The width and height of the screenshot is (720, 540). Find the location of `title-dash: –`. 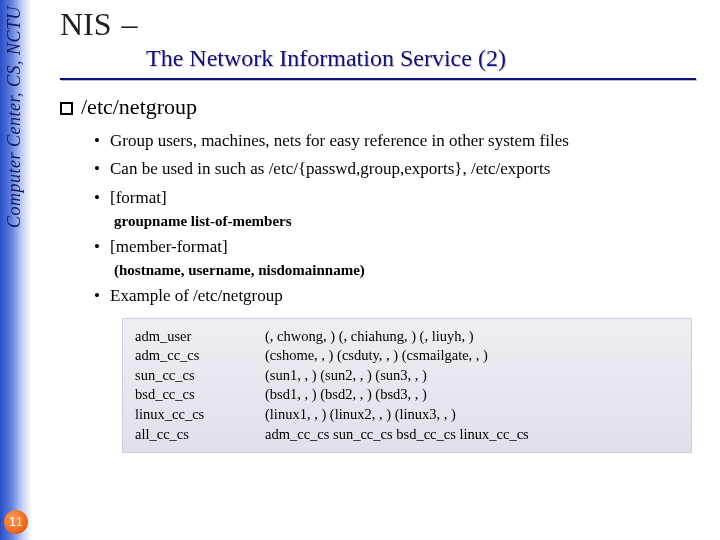

title-dash: – is located at coordinates (130, 24).